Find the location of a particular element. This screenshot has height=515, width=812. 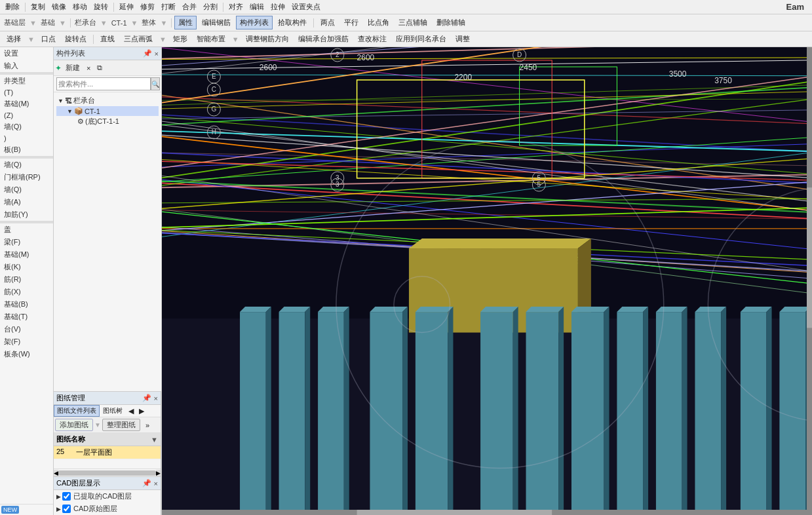

component-panel: 构件列表 📌 × ✦ 新建 × ⧉ 🔍 ▼ 🏗 栏承台 ▼ 📦 is located at coordinates (107, 281).